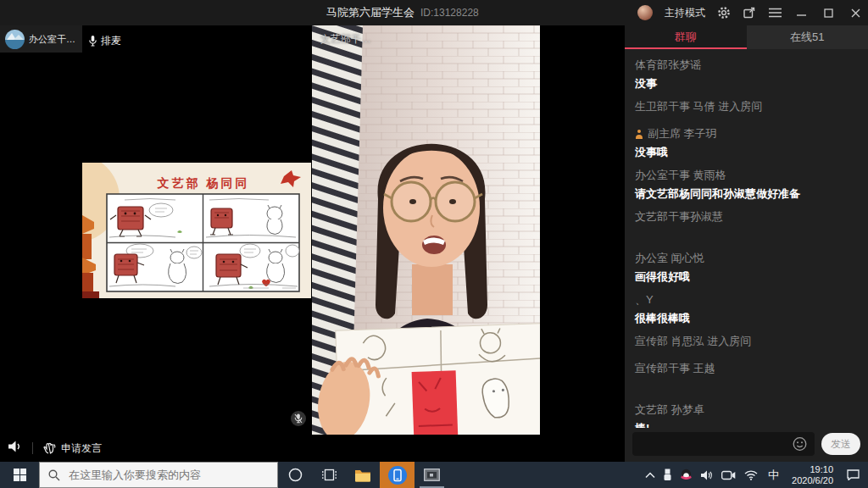  Describe the element at coordinates (746, 142) in the screenshot. I see `chat-message: 副主席 李子玥没事哦` at that location.